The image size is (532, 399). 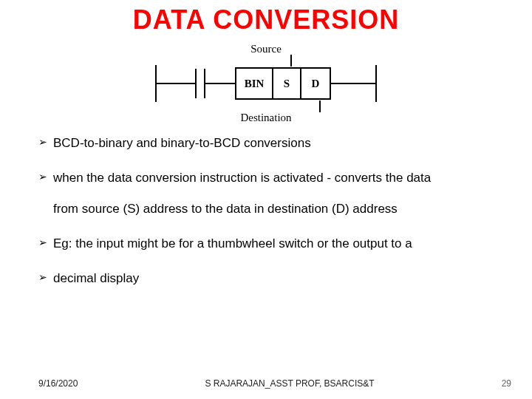 What do you see at coordinates (269, 143) in the screenshot?
I see `list-item: BCD-to-binary and binary-to-BCD conversi…` at bounding box center [269, 143].